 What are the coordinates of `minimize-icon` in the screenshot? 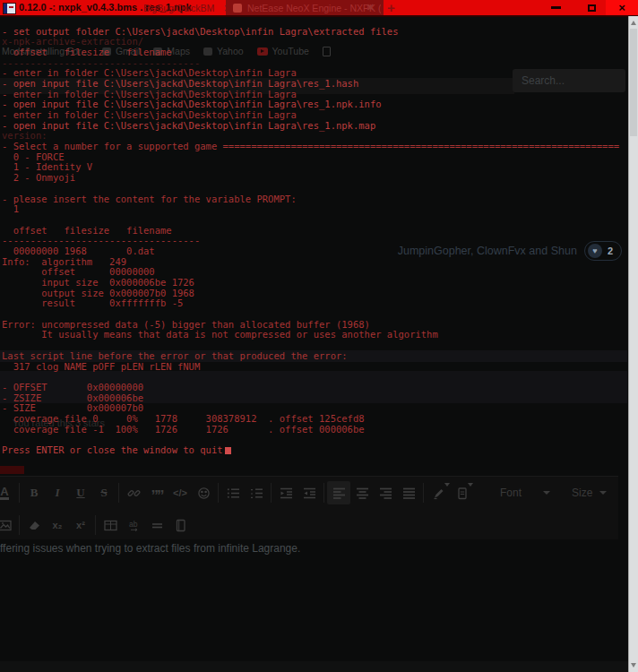 It's located at (556, 7).